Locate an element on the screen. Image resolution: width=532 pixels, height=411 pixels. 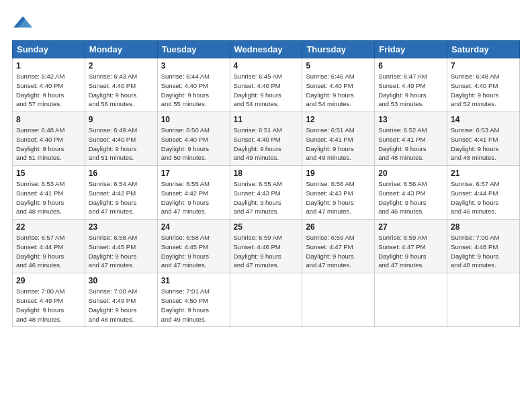
day-number: 11 is located at coordinates (266, 120).